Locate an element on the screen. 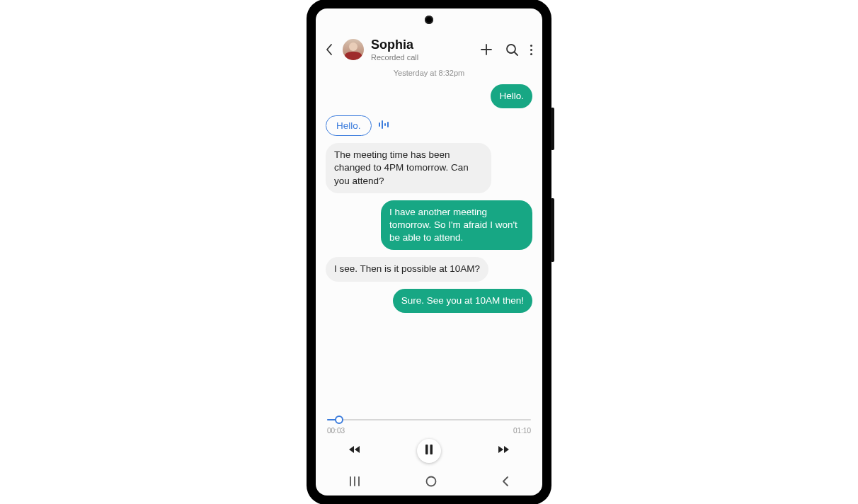 The image size is (858, 504). message-row: The meeting time has been changed to 4PM… is located at coordinates (429, 168).